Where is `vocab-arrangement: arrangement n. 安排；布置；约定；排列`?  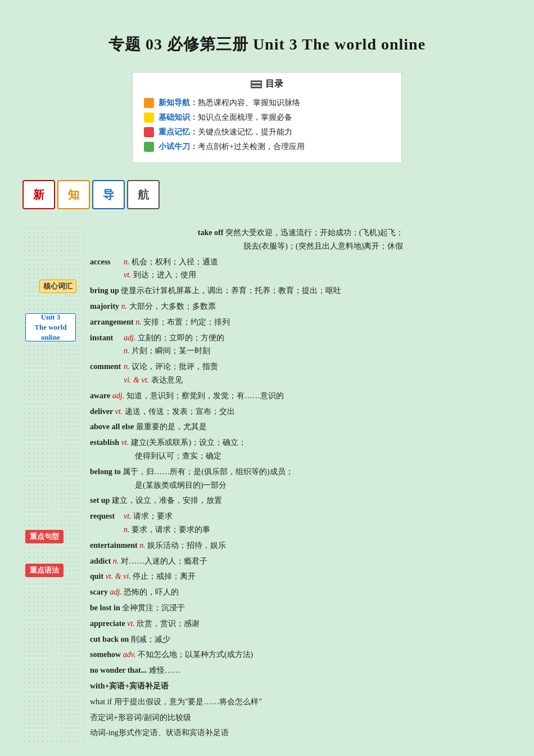 vocab-arrangement: arrangement n. 安排；布置；约定；排列 is located at coordinates (301, 322).